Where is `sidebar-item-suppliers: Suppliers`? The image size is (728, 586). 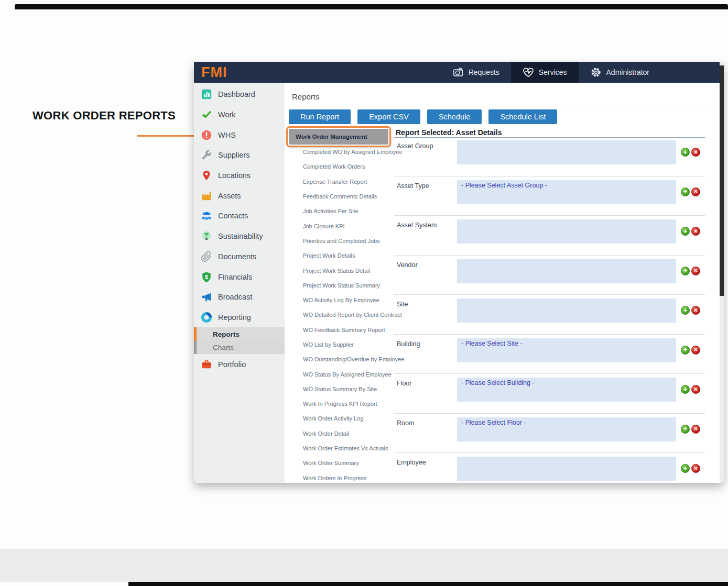
sidebar-item-suppliers: Suppliers is located at coordinates (239, 155).